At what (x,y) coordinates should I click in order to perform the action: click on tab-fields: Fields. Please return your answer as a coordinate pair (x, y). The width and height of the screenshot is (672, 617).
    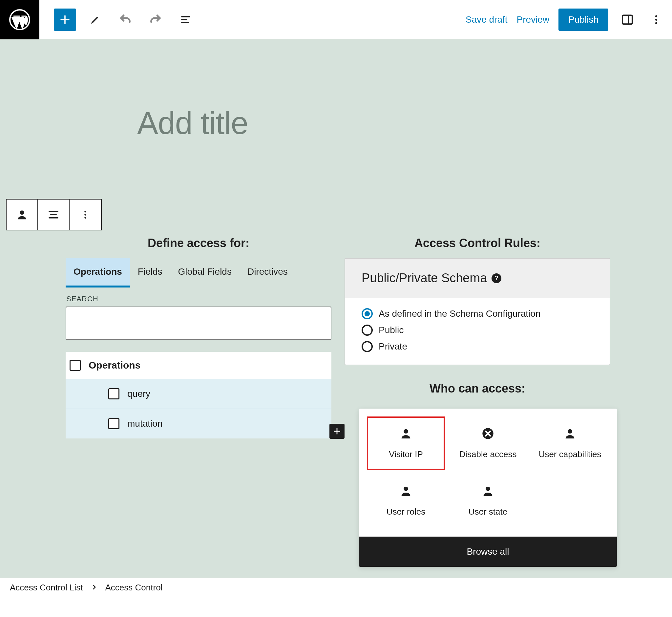
    Looking at the image, I should click on (150, 273).